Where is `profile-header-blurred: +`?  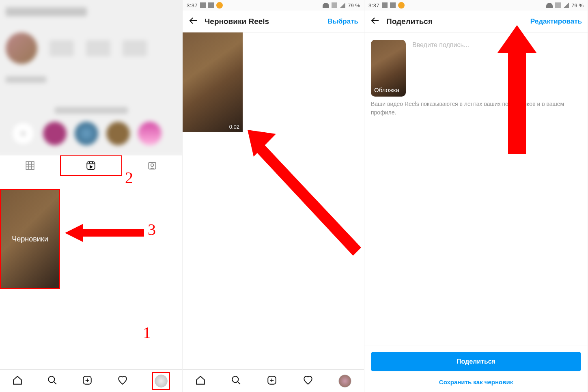
profile-header-blurred: + is located at coordinates (91, 78).